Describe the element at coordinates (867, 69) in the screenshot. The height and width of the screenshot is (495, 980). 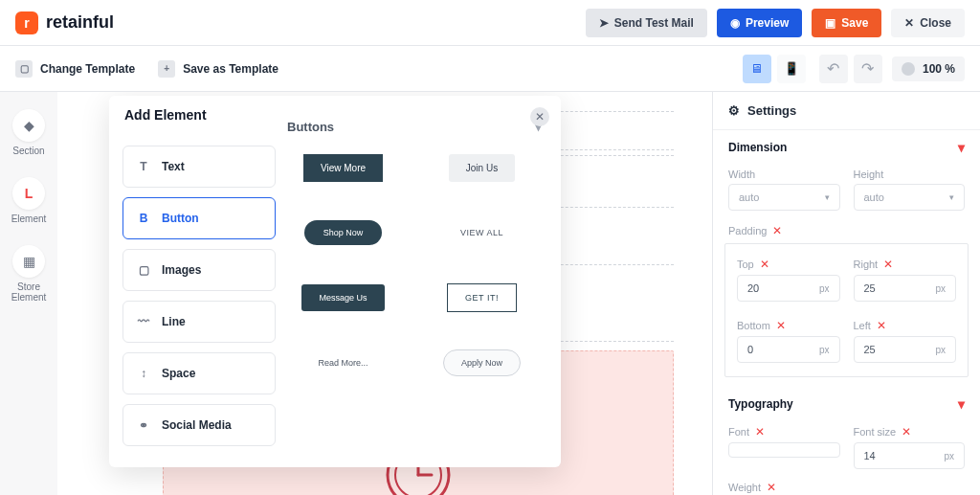
I see `redo-icon: ↷` at that location.